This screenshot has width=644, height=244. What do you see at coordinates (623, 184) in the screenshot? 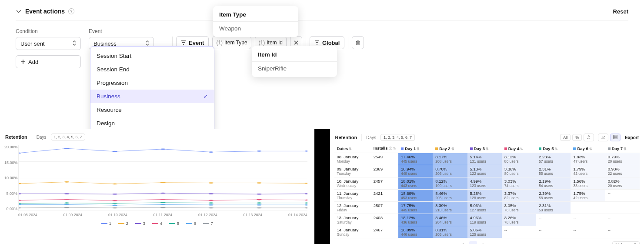
I see `retention-cell: 0.82%20 users` at bounding box center [623, 184].